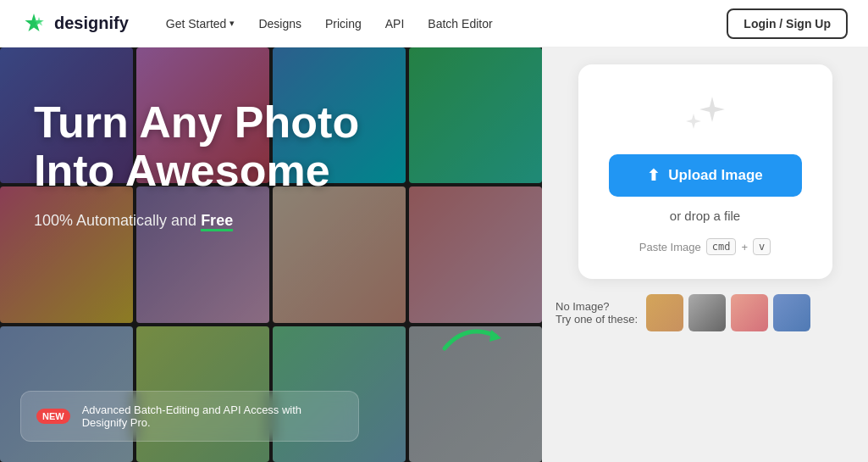 The width and height of the screenshot is (868, 462). I want to click on nav-pricing: Pricing, so click(344, 24).